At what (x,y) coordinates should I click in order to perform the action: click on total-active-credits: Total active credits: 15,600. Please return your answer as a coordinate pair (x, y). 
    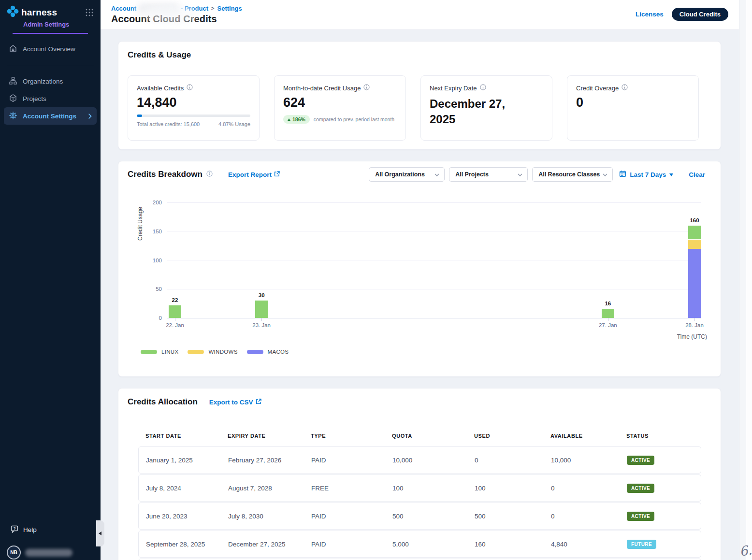
    Looking at the image, I should click on (168, 124).